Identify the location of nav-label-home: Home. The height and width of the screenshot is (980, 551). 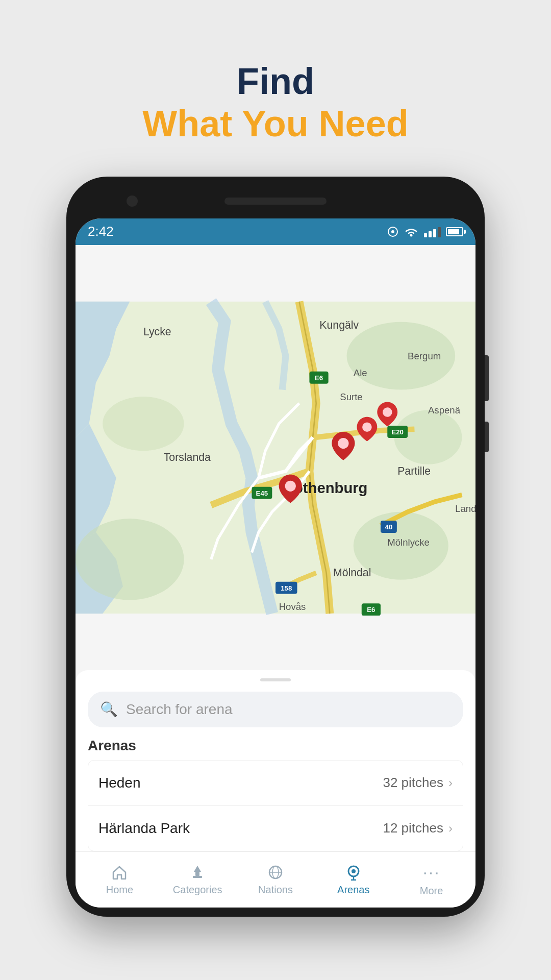
(119, 890).